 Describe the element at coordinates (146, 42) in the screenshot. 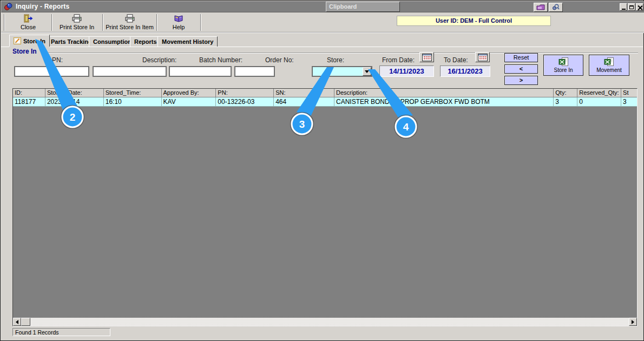

I see `tab-reports-label: Reports` at that location.